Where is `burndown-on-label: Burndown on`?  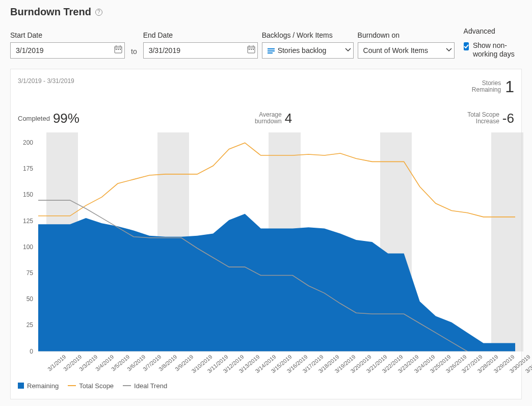 burndown-on-label: Burndown on is located at coordinates (406, 35).